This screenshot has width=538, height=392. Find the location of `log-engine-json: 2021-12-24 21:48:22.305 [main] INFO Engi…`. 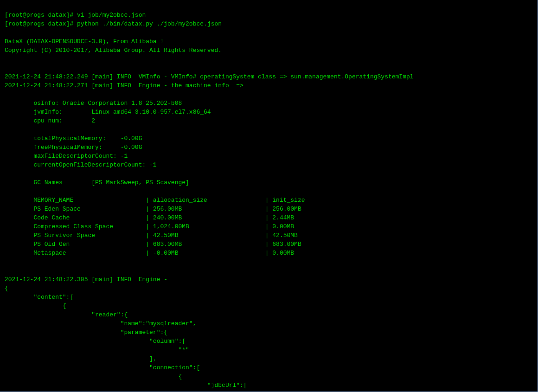

log-engine-json: 2021-12-24 21:48:22.305 [main] INFO Engi… is located at coordinates (88, 279).